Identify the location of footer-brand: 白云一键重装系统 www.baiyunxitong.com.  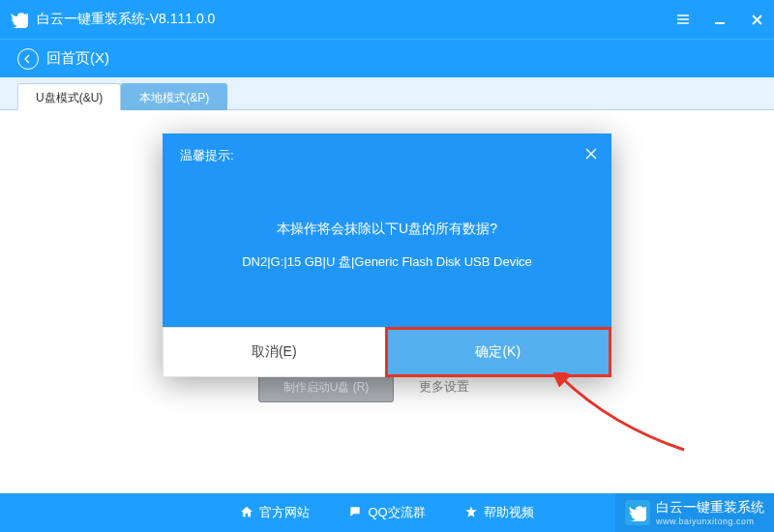
(695, 513).